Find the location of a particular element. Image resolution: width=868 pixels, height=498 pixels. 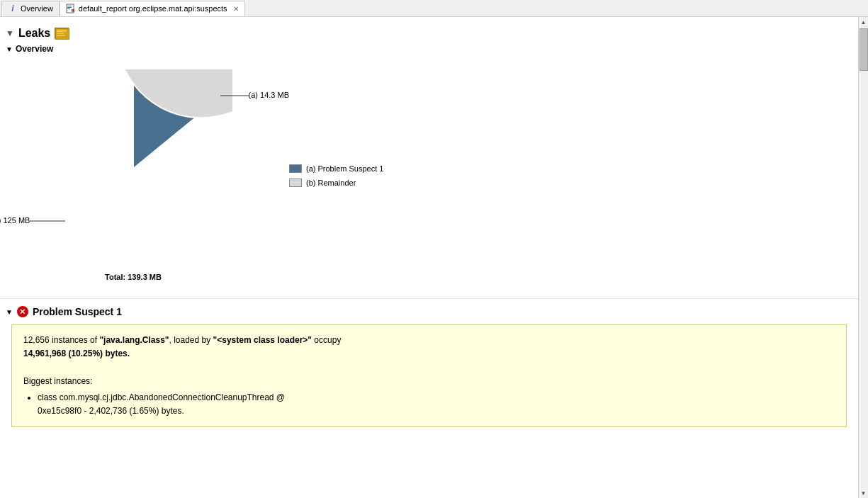

tab-report-label: default_report org.eclipse.mat.api:suspe… is located at coordinates (153, 9).